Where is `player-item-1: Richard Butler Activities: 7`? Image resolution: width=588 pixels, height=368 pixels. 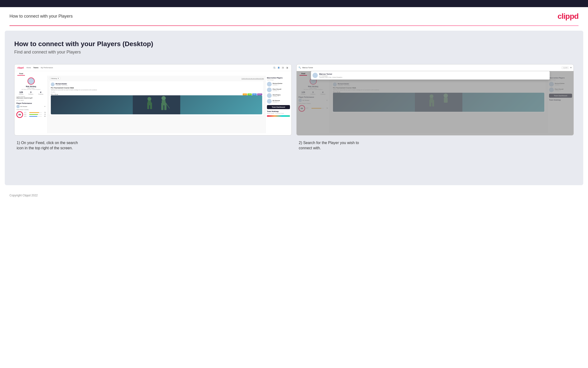 player-item-1: Richard Butler Activities: 7 is located at coordinates (279, 84).